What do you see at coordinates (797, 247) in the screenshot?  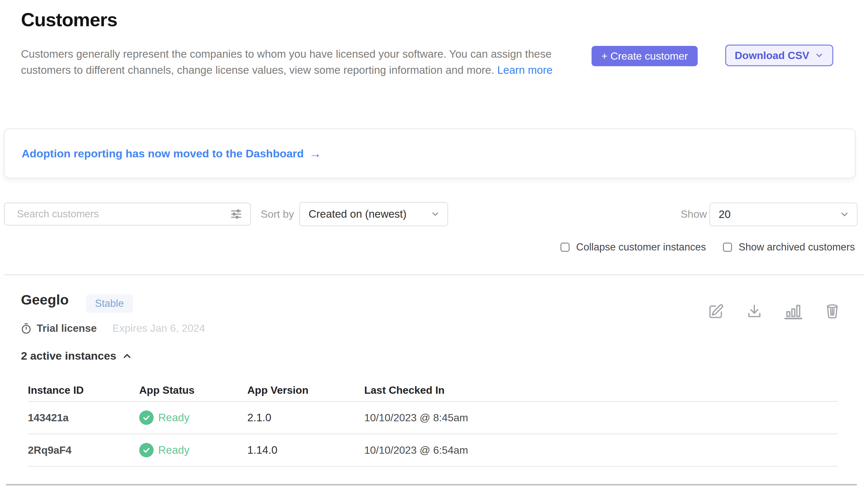 I see `show-archived-label: Show archived customers` at bounding box center [797, 247].